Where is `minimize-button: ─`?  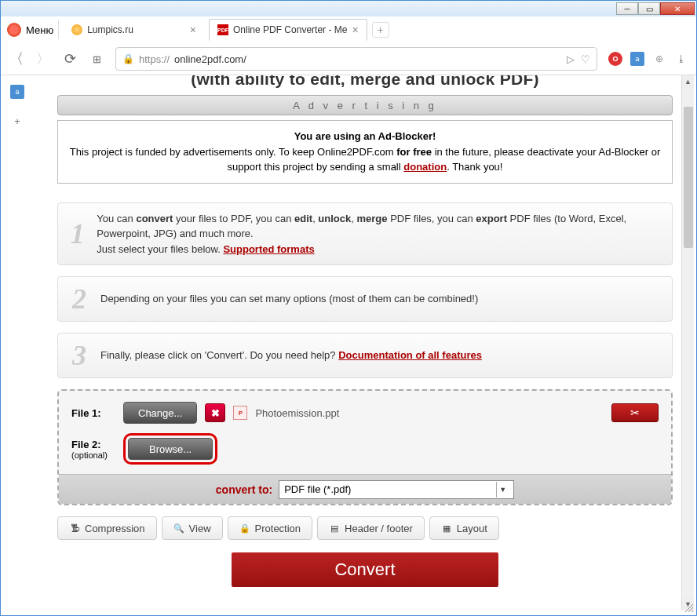
minimize-button: ─ is located at coordinates (627, 9).